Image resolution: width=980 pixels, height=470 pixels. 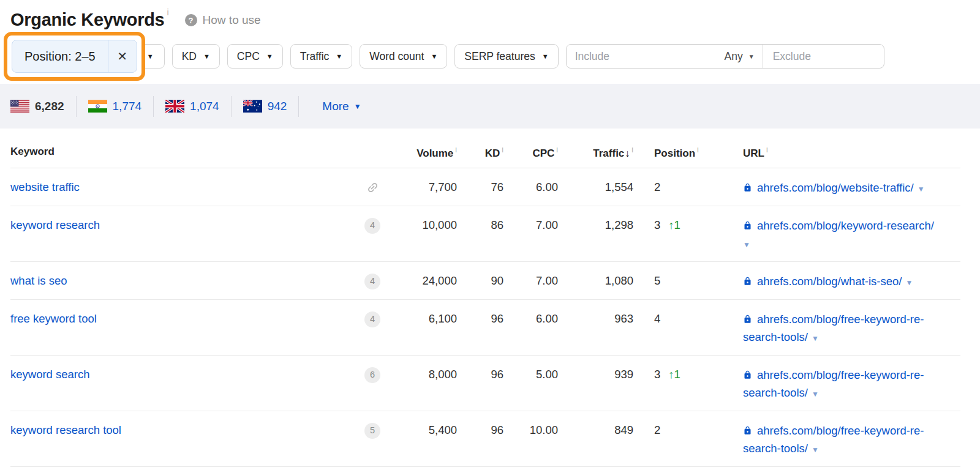 What do you see at coordinates (530, 151) in the screenshot?
I see `column-header-cpc: CPCi` at bounding box center [530, 151].